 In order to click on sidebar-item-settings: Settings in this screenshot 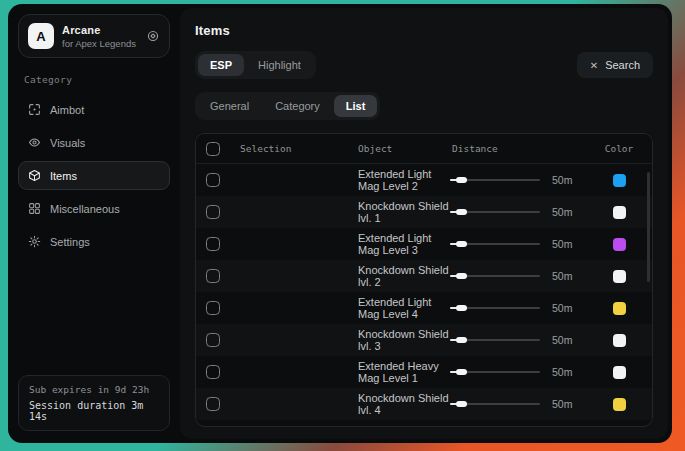, I will do `click(94, 242)`.